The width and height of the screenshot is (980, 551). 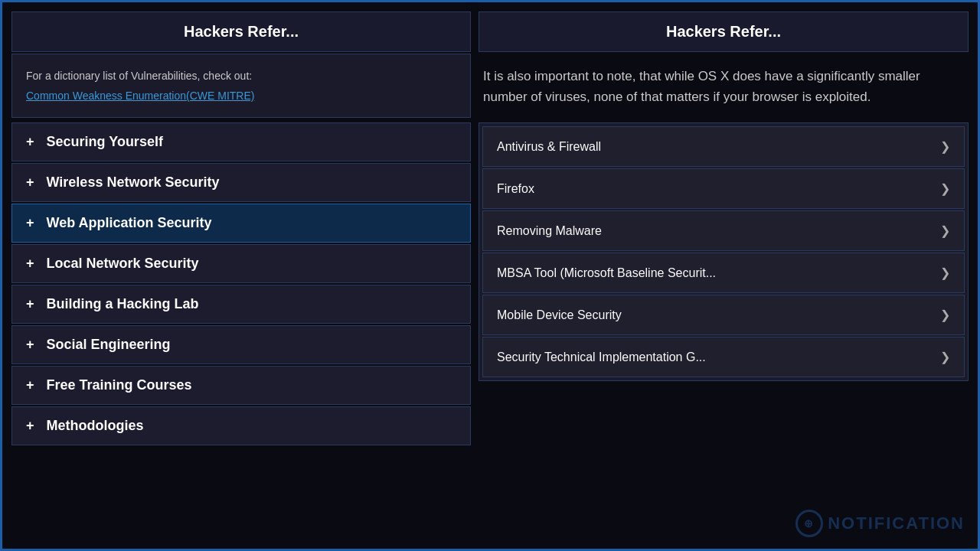 I want to click on sub-menu-label: Mobile Device Security, so click(x=559, y=315).